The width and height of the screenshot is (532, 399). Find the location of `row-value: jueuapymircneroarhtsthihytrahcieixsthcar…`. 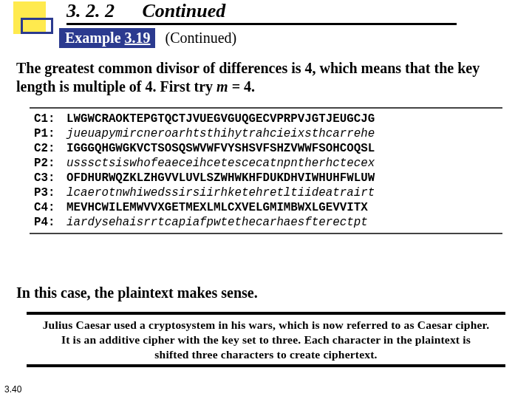

row-value: jueuapymircneroarhtsthihytrahcieixsthcar… is located at coordinates (220, 134).